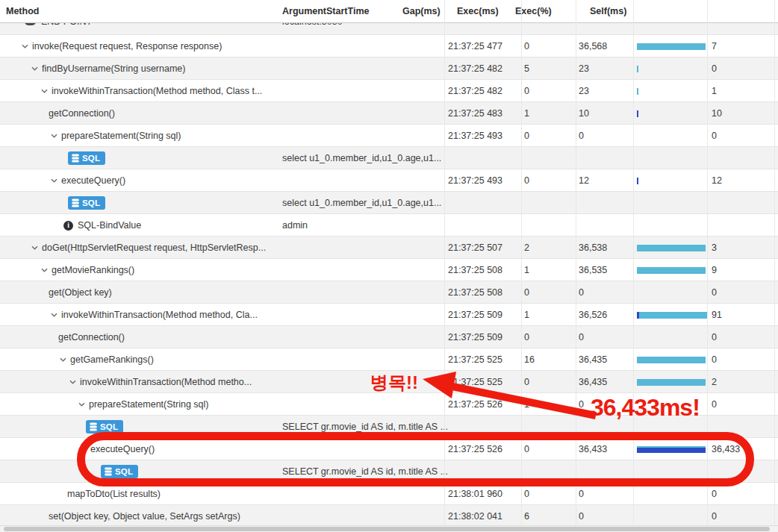  Describe the element at coordinates (551, 516) in the screenshot. I see `gap-cell: 6` at that location.